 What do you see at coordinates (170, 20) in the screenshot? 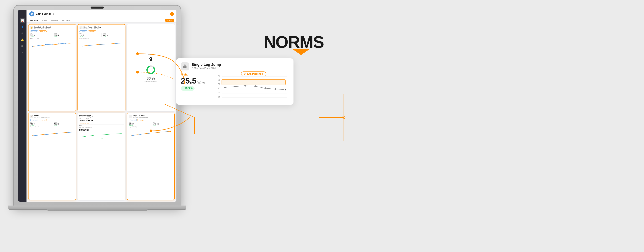
I see `actions-button: Actions` at bounding box center [170, 20].